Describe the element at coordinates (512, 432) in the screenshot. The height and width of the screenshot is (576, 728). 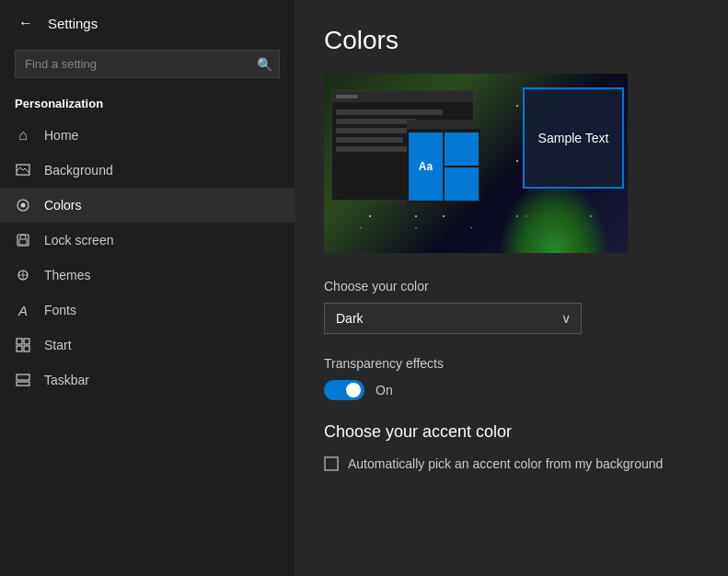
I see `accent-color-title: Choose your accent color` at that location.